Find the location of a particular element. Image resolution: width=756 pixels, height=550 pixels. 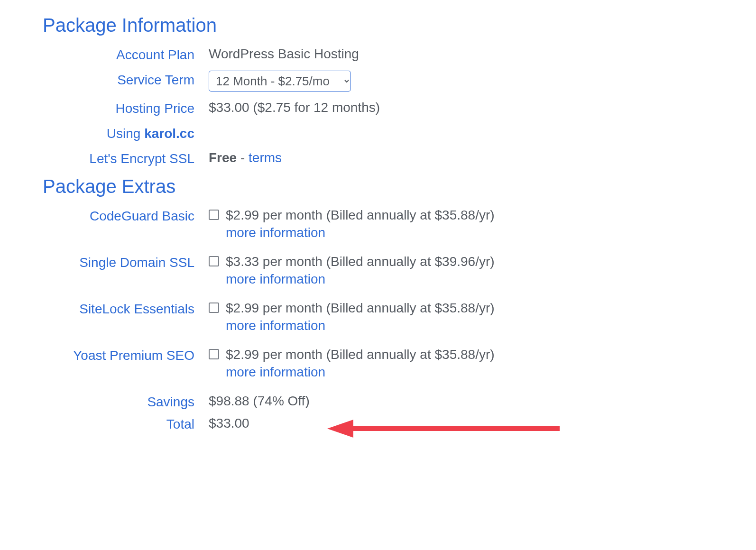

more-info-link-sitelock: more information is located at coordinates (360, 325).